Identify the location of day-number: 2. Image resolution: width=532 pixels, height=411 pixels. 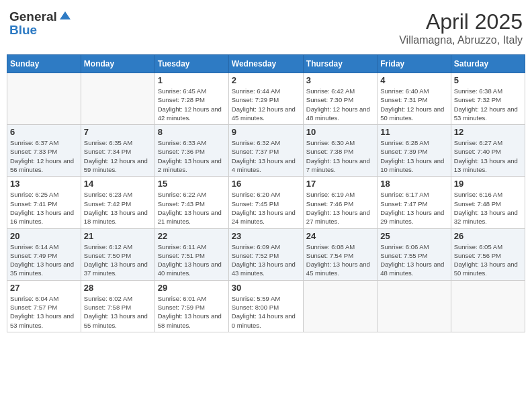
(266, 81).